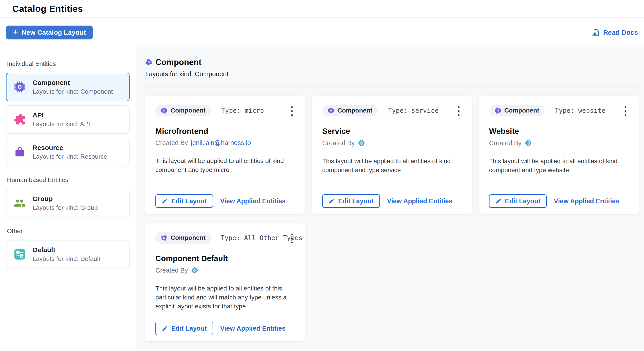  I want to click on sidebar-section: Individual Entities Component Layouts fo…, so click(68, 113).